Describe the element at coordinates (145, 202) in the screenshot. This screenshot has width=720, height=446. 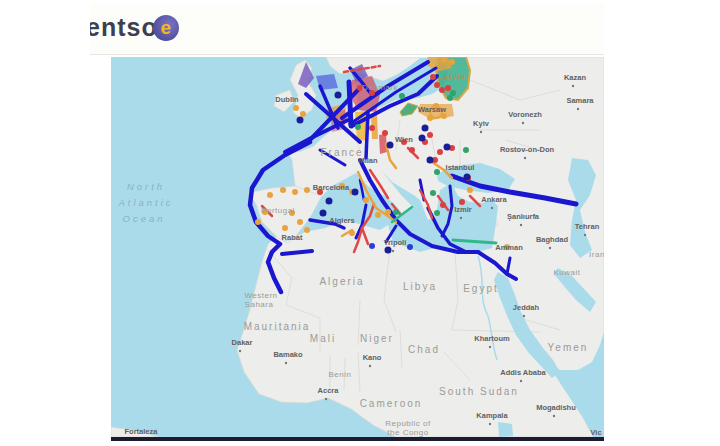
I see `map-label: Atlantic` at that location.